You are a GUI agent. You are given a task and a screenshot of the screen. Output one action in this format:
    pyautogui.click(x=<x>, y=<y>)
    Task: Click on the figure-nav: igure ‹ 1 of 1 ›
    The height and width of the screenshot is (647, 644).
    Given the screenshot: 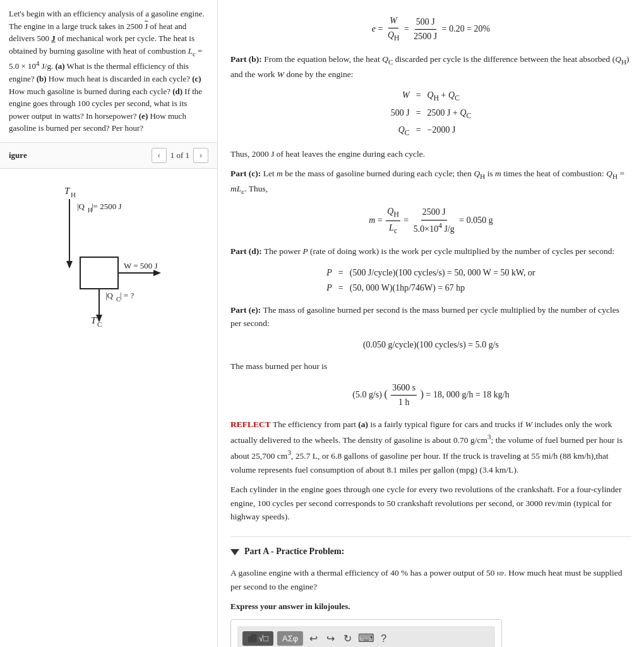 What is the action you would take?
    pyautogui.click(x=109, y=155)
    